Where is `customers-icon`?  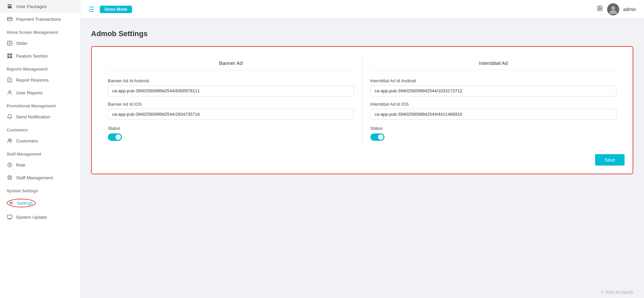
customers-icon is located at coordinates (10, 141).